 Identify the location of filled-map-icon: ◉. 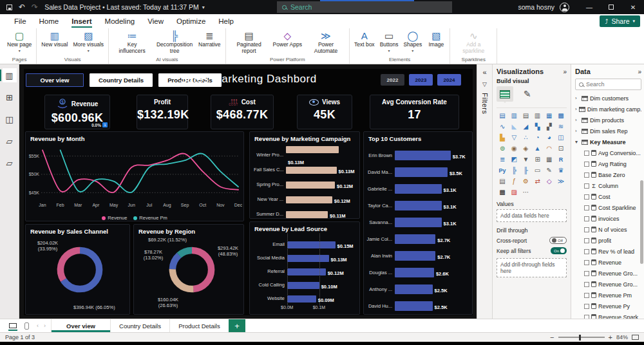
(514, 148).